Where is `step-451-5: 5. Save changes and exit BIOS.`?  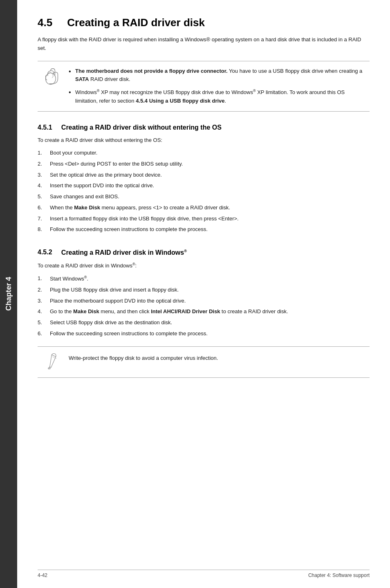 step-451-5: 5. Save changes and exit BIOS. is located at coordinates (204, 197).